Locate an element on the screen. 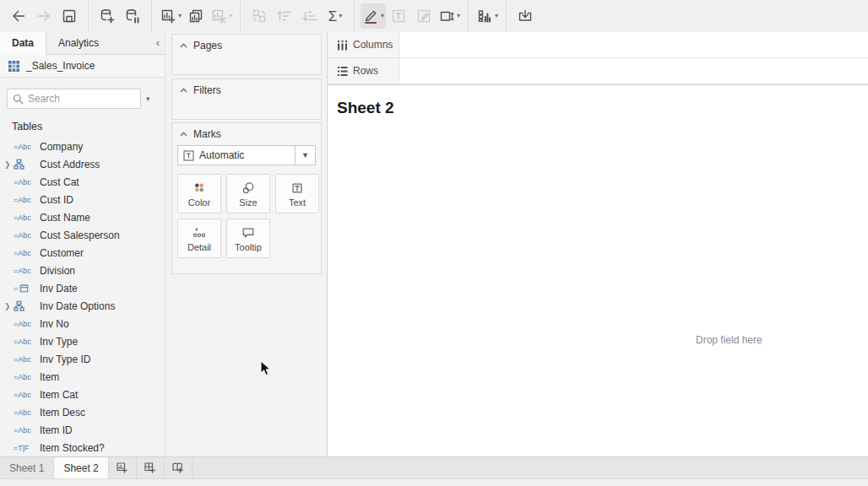  pause-auto-updates-button is located at coordinates (133, 16).